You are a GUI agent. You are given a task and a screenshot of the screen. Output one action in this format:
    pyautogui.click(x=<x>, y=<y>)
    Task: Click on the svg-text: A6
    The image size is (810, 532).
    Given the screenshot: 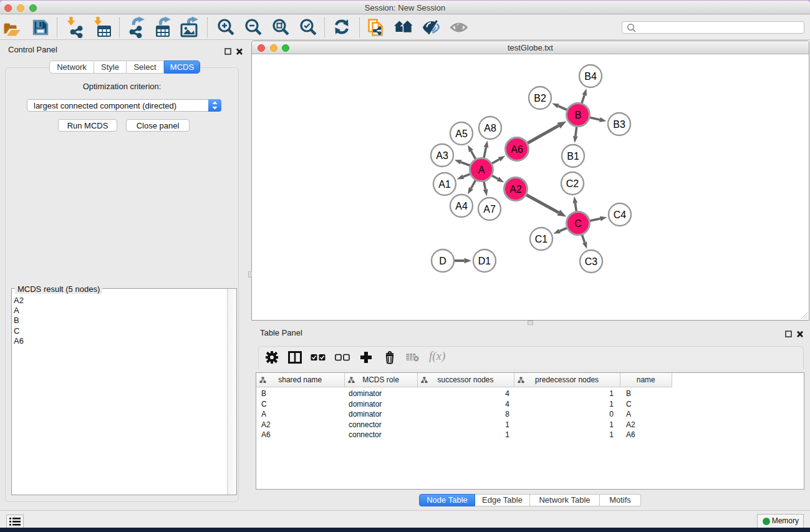 What is the action you would take?
    pyautogui.click(x=517, y=150)
    